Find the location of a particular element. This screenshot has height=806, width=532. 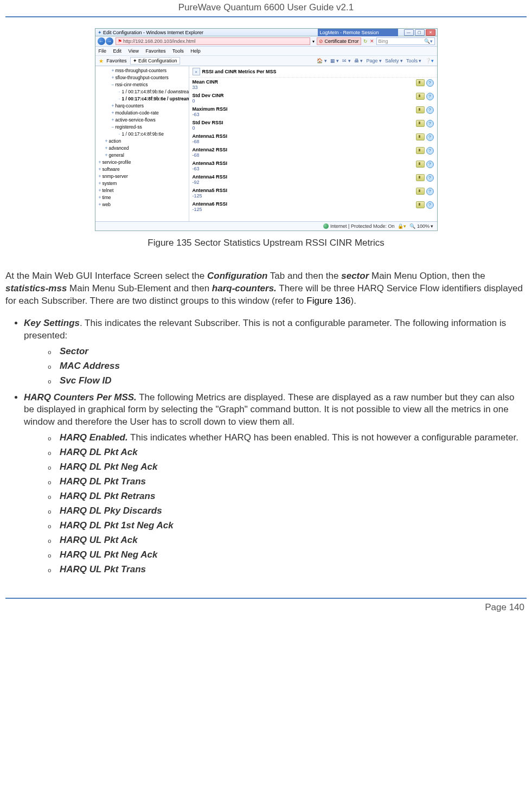

panel-collapse-icon: × is located at coordinates (196, 72).